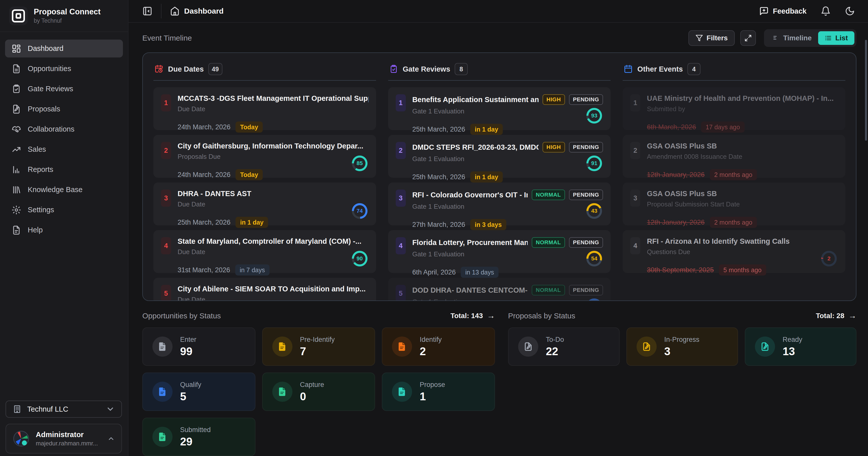  What do you see at coordinates (175, 11) in the screenshot?
I see `home-icon` at bounding box center [175, 11].